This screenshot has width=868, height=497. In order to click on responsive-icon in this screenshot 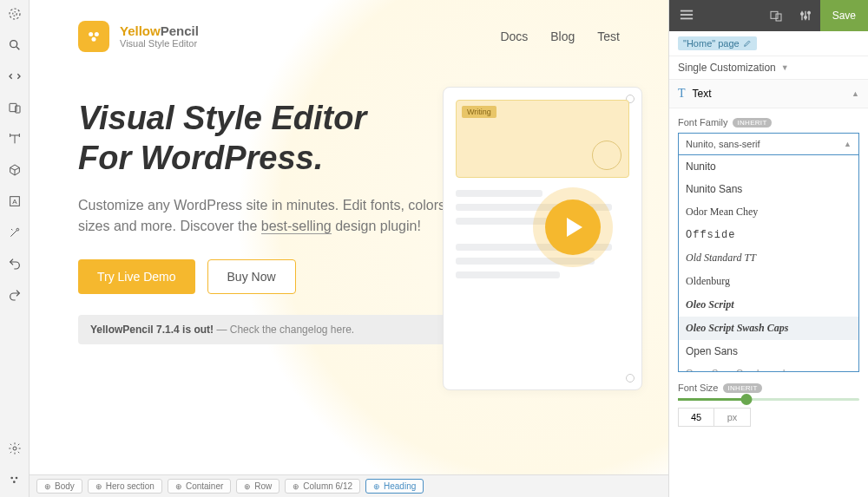, I will do `click(776, 16)`.